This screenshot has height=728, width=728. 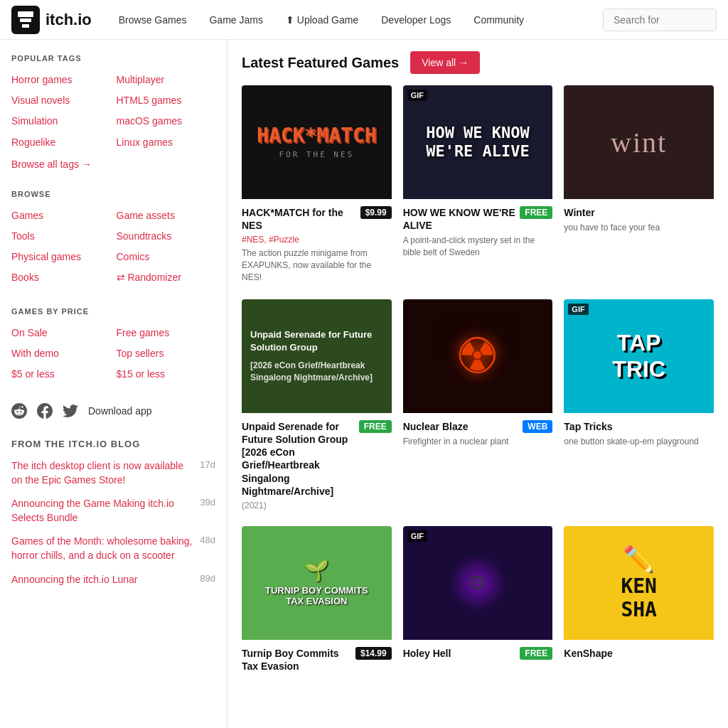 What do you see at coordinates (61, 354) in the screenshot?
I see `price-with-demo: With demo` at bounding box center [61, 354].